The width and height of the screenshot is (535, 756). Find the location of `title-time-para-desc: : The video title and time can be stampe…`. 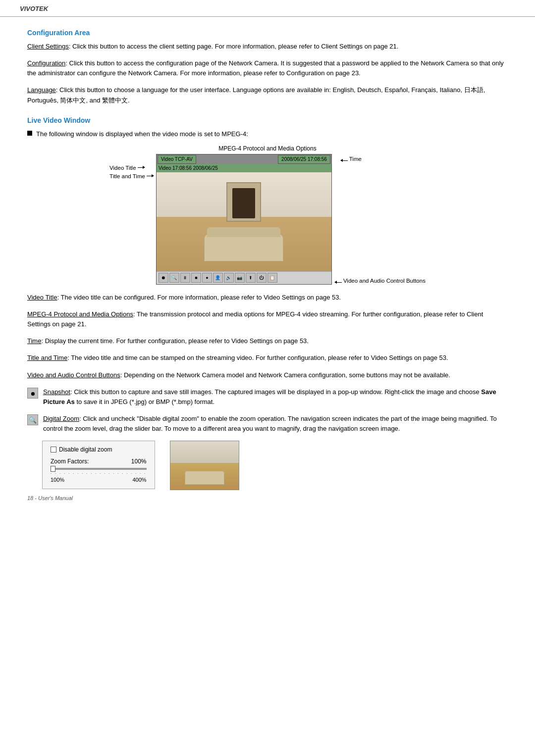

title-time-para-desc: : The video title and time can be stampe… is located at coordinates (258, 357).